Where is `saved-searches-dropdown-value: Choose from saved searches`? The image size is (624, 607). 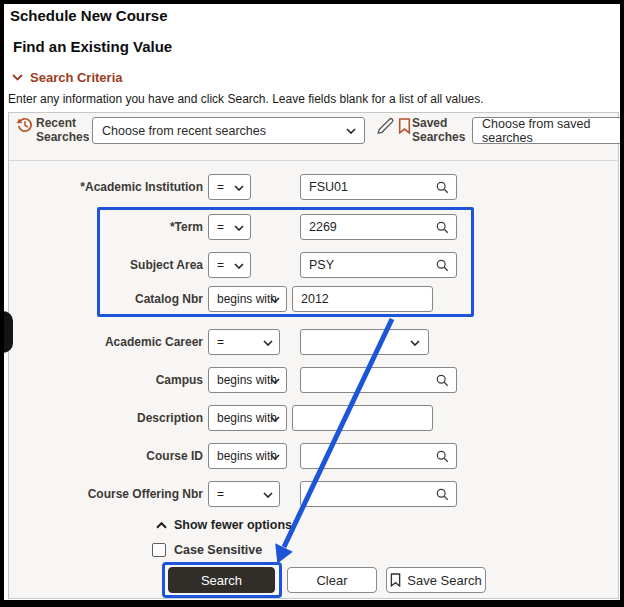 saved-searches-dropdown-value: Choose from saved searches is located at coordinates (547, 131).